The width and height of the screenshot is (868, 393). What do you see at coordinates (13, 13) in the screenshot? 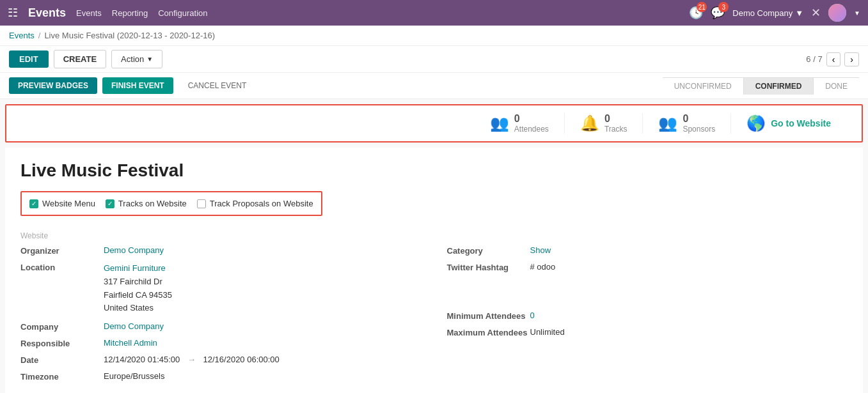
I see `grid-icon: ☷` at bounding box center [13, 13].